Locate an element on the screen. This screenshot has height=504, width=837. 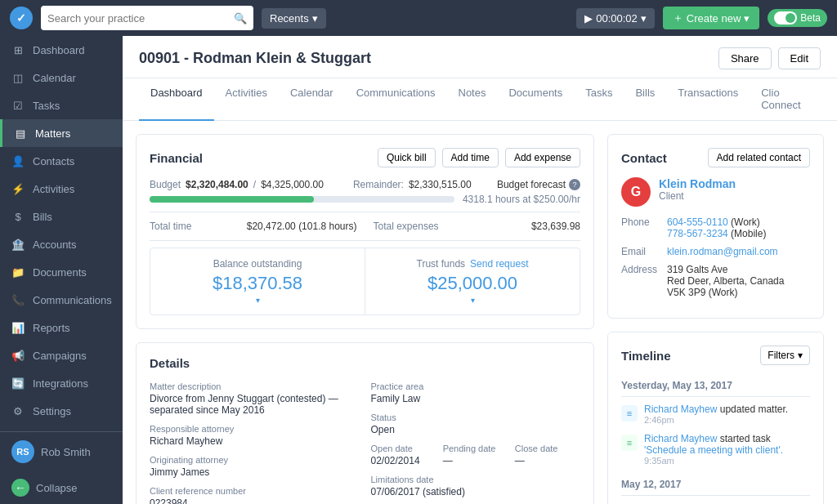
sidebar-item-contacts: 👤 Contacts is located at coordinates (61, 161).